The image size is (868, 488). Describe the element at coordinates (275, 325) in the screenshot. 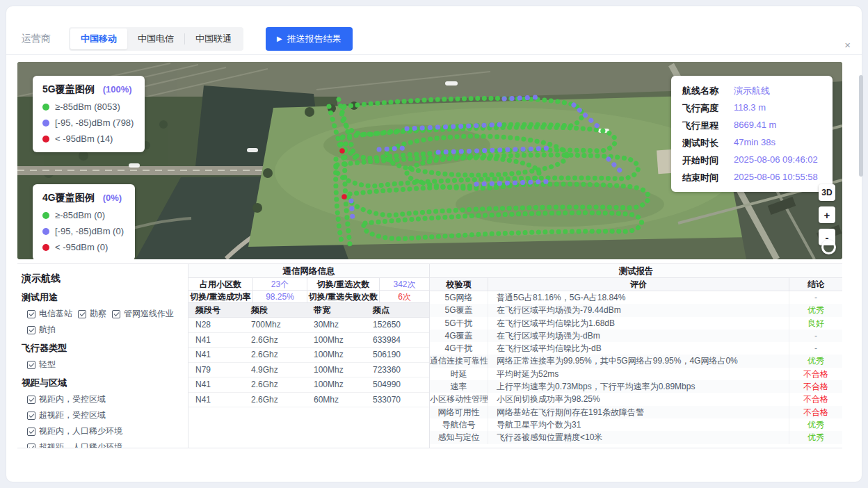

I see `table-cell: 700Mhz` at that location.